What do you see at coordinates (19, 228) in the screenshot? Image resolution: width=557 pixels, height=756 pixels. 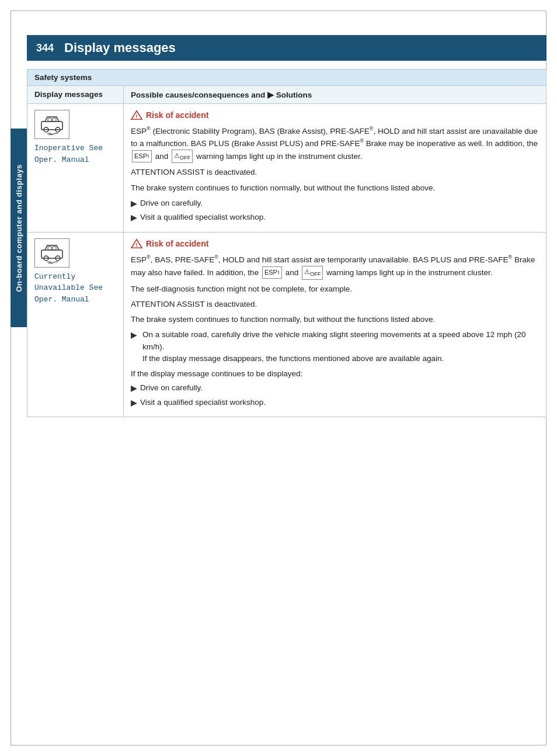 I see `side-tab: On-board computer and displays` at bounding box center [19, 228].